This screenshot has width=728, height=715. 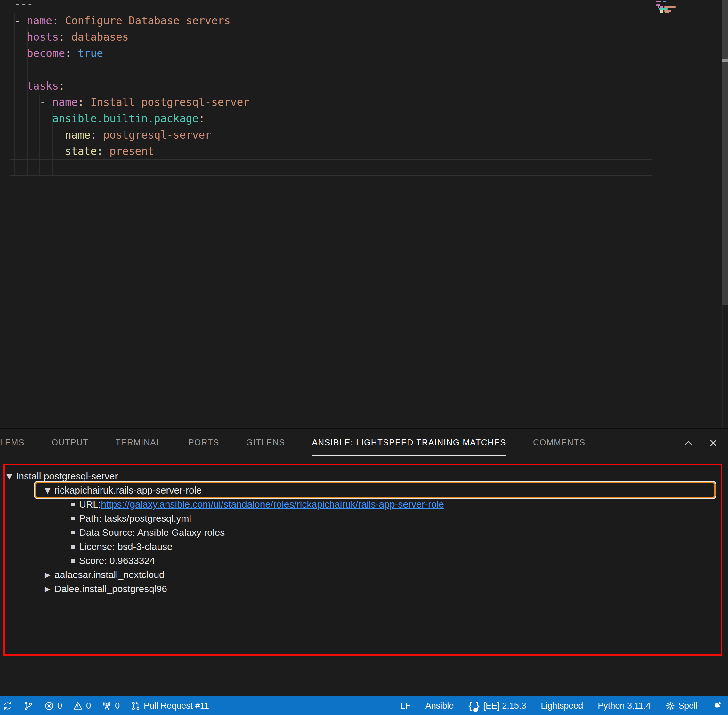 What do you see at coordinates (681, 706) in the screenshot?
I see `spell-checker-status: Spell` at bounding box center [681, 706].